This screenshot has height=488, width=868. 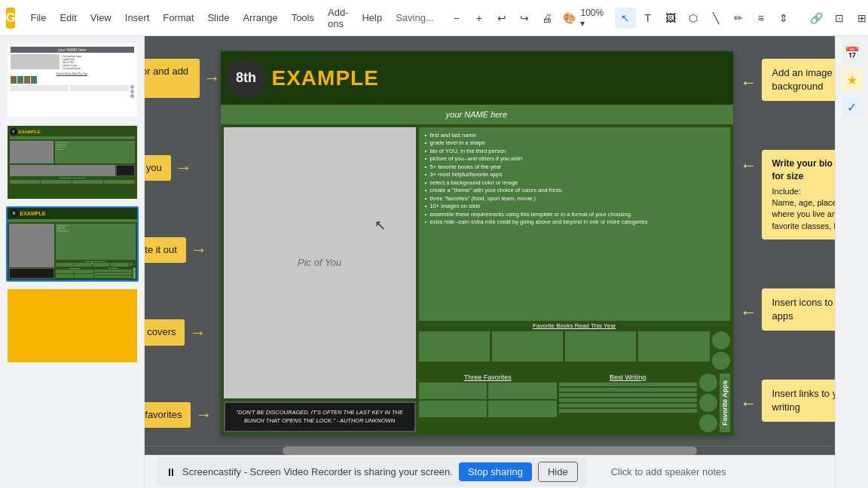 I want to click on scrollbar-thumb, so click(x=490, y=450).